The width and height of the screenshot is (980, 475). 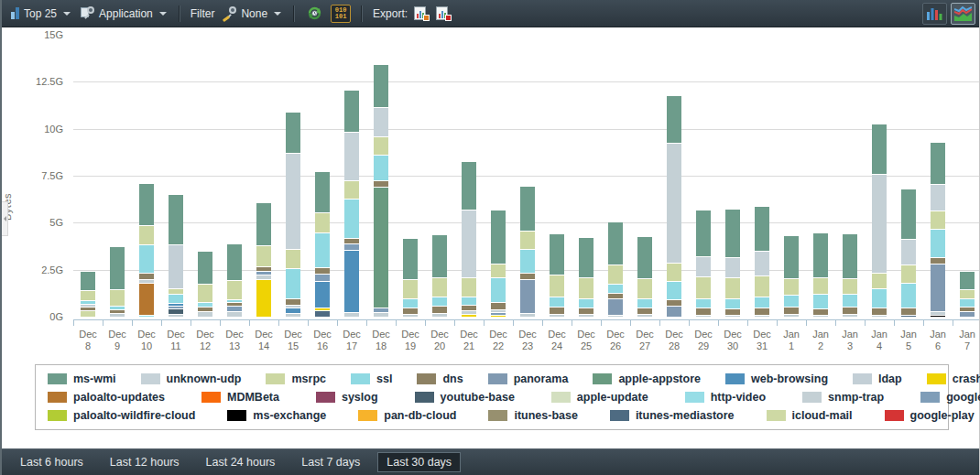 I want to click on legend-item-ssl: ssl, so click(x=372, y=379).